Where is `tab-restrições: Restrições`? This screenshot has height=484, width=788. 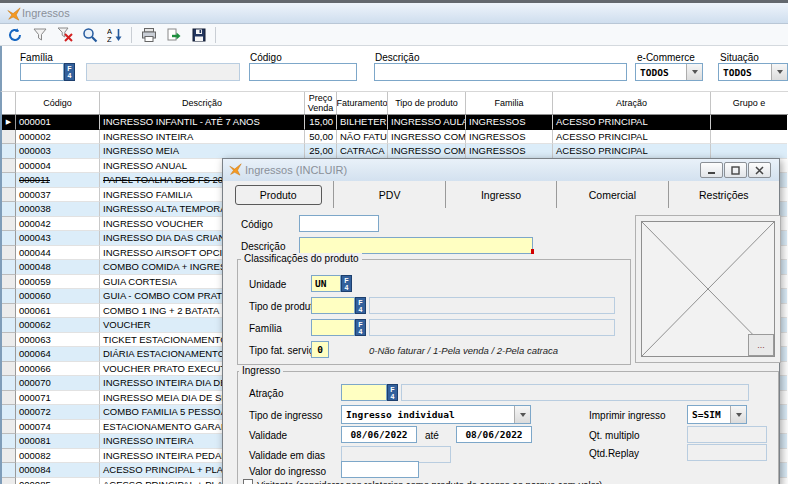
tab-restrições: Restrições is located at coordinates (724, 194).